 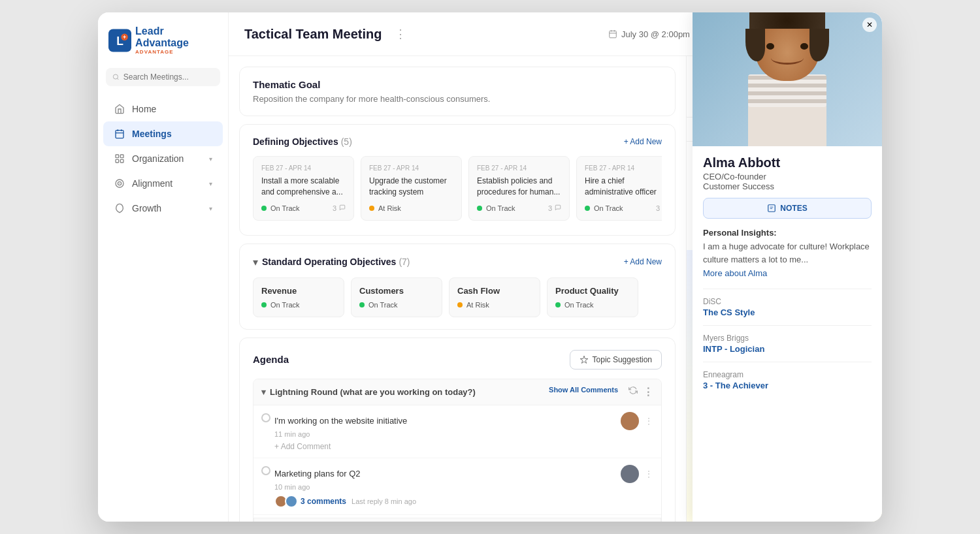 I want to click on std-obj-customers-status: On Track, so click(x=397, y=305).